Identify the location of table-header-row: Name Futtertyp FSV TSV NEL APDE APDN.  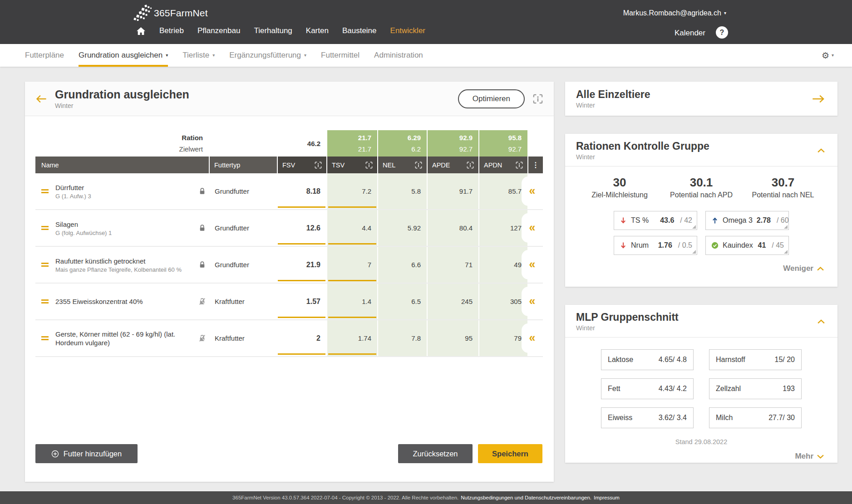
(289, 165).